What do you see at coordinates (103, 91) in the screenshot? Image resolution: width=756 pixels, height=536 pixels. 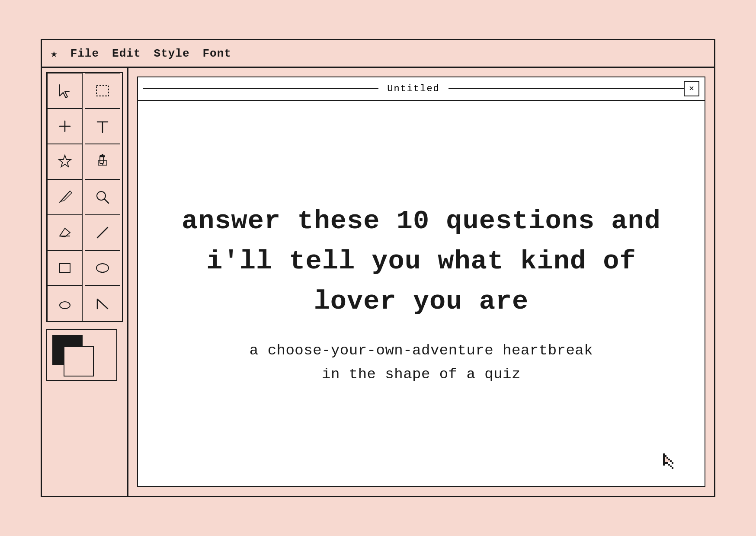 I see `marquee-tool` at bounding box center [103, 91].